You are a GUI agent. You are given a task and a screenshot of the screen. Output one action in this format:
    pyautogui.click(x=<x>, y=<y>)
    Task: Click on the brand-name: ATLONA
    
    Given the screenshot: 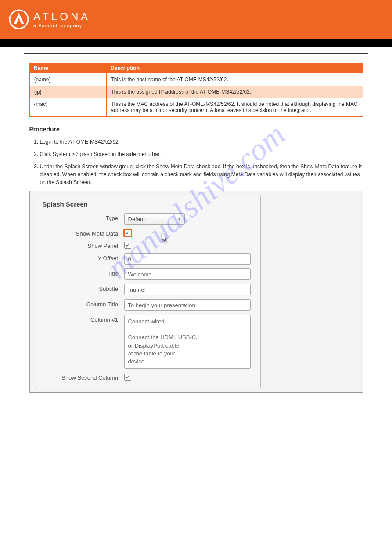 What is the action you would take?
    pyautogui.click(x=62, y=17)
    